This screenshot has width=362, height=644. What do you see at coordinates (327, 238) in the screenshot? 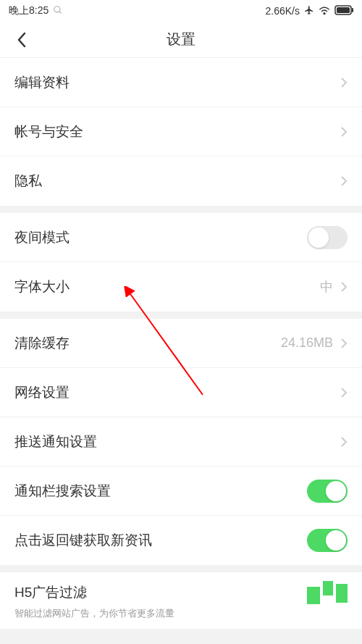
I see `toggle-night-mode` at bounding box center [327, 238].